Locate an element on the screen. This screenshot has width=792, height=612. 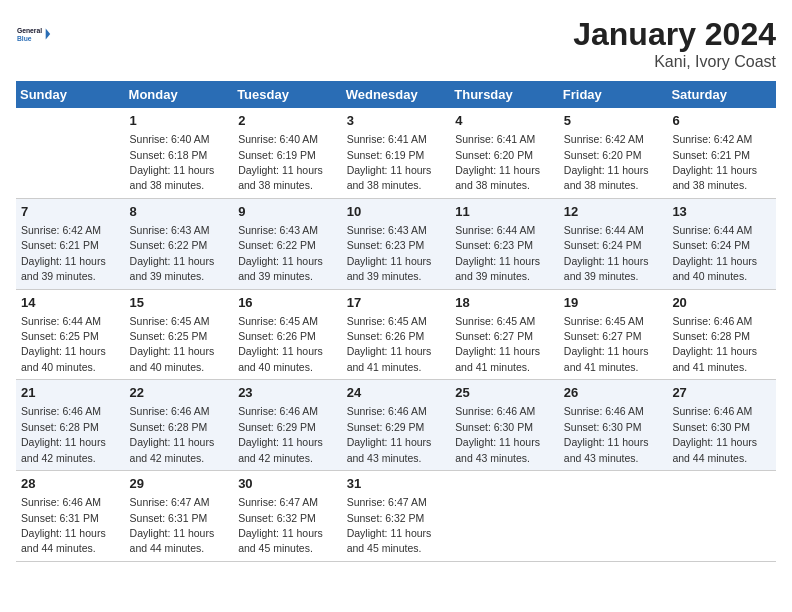
day-number: 29 is located at coordinates (180, 484).